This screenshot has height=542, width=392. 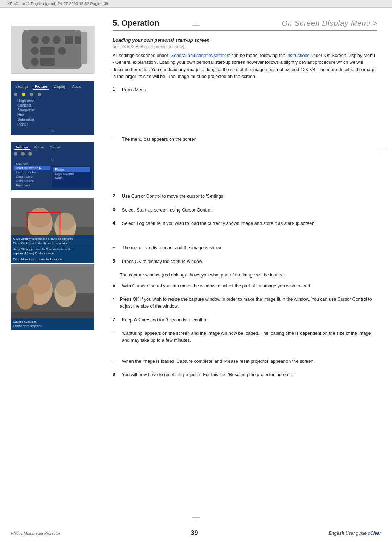 I want to click on s-item-startup: Start-up screen ▶, so click(x=32, y=168).